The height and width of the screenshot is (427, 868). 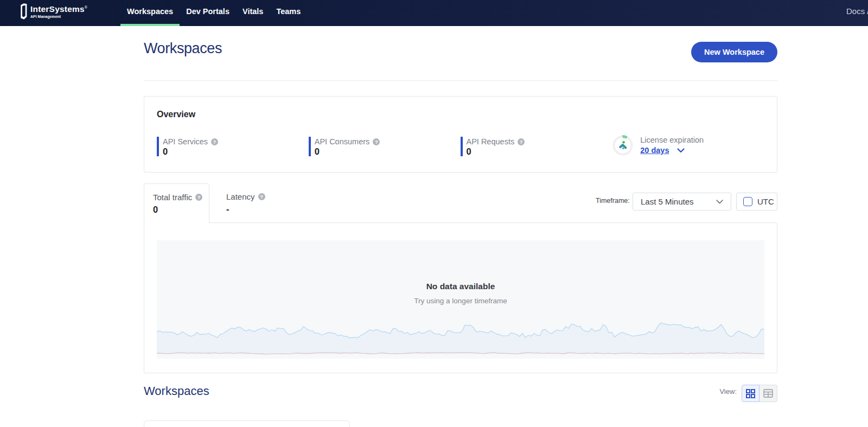 What do you see at coordinates (54, 12) in the screenshot?
I see `brand-logo: InterSystems® API Management` at bounding box center [54, 12].